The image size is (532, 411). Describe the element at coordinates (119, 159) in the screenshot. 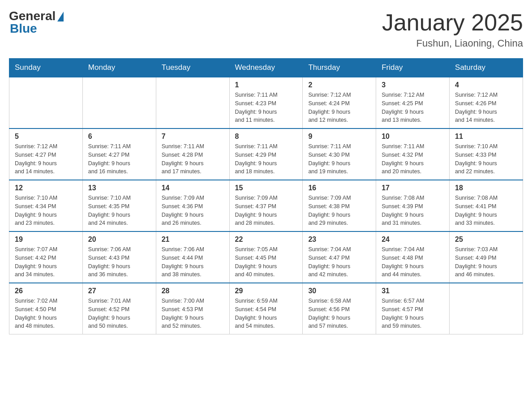

I see `day-info: Sunrise: 7:11 AM Sunset: 4:27 PM Dayligh…` at that location.